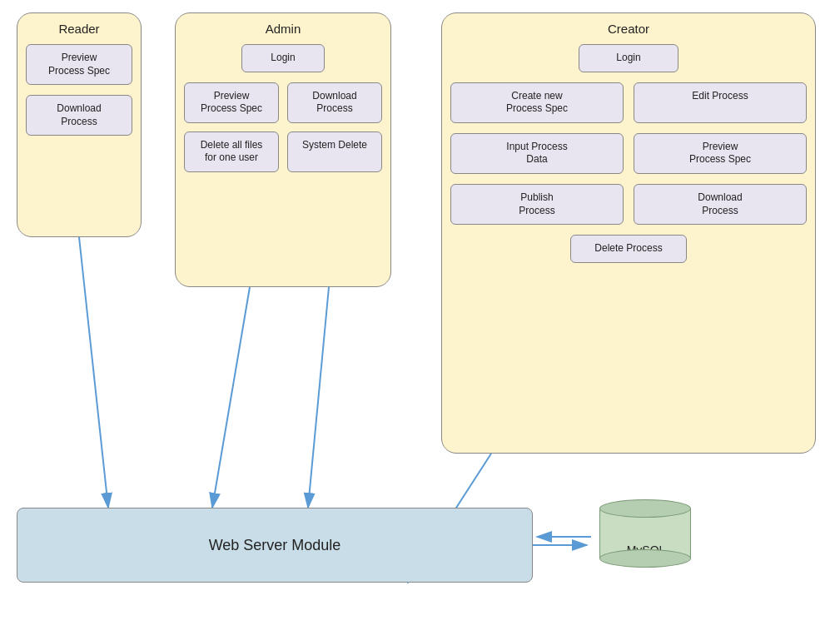  I want to click on creator-login-row: Login, so click(629, 58).